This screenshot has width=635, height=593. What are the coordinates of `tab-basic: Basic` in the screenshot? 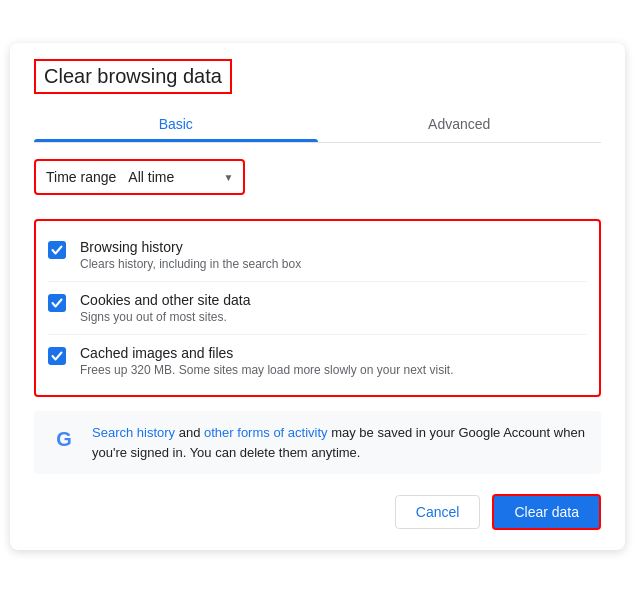 It's located at (176, 124).